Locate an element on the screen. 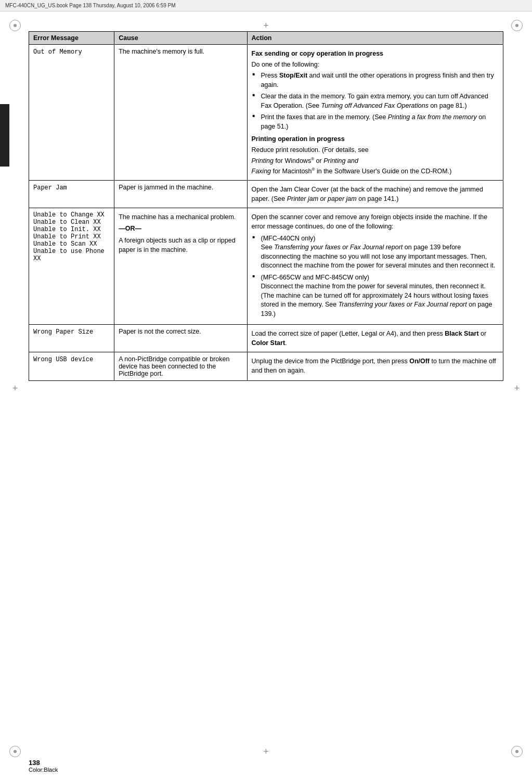 This screenshot has height=777, width=532. bullet-list-unable: (MFC-440CN only)See Transferring your fa… is located at coordinates (375, 277).